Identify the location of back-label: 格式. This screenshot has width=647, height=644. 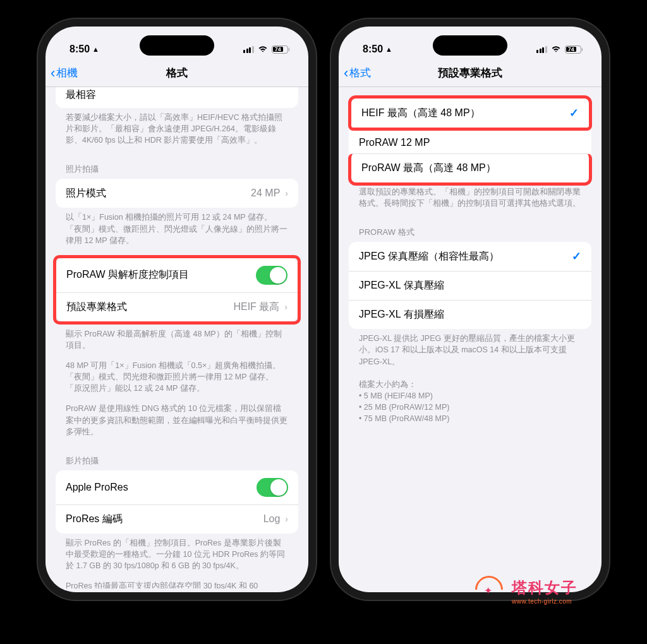
(360, 73).